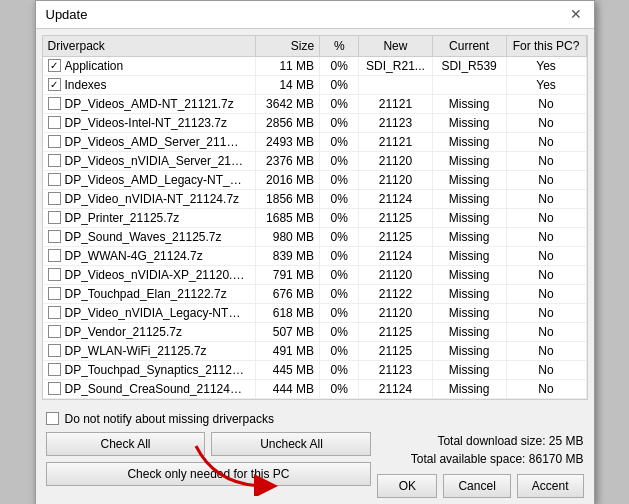 The image size is (629, 504). Describe the element at coordinates (315, 294) in the screenshot. I see `table-row: DP_Touchpad_Elan_21122.7z676 MB0%21122Mi…` at that location.